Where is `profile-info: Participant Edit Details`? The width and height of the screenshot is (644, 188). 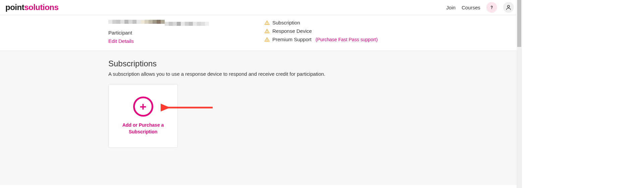 profile-info: Participant Edit Details is located at coordinates (186, 32).